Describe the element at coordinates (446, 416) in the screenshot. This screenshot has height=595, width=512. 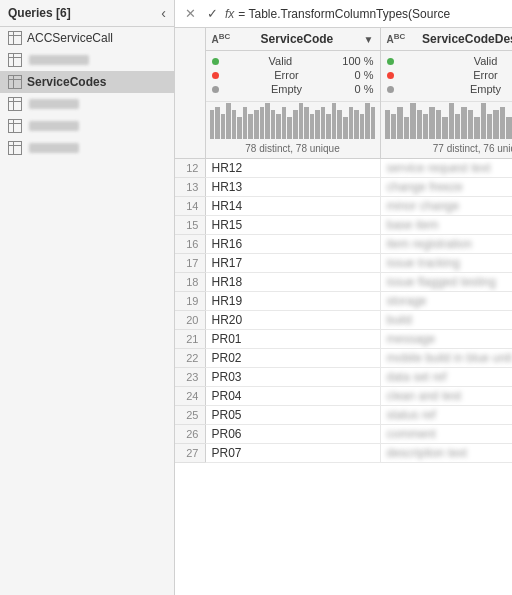
I see `service-desc-cell: status ref` at that location.